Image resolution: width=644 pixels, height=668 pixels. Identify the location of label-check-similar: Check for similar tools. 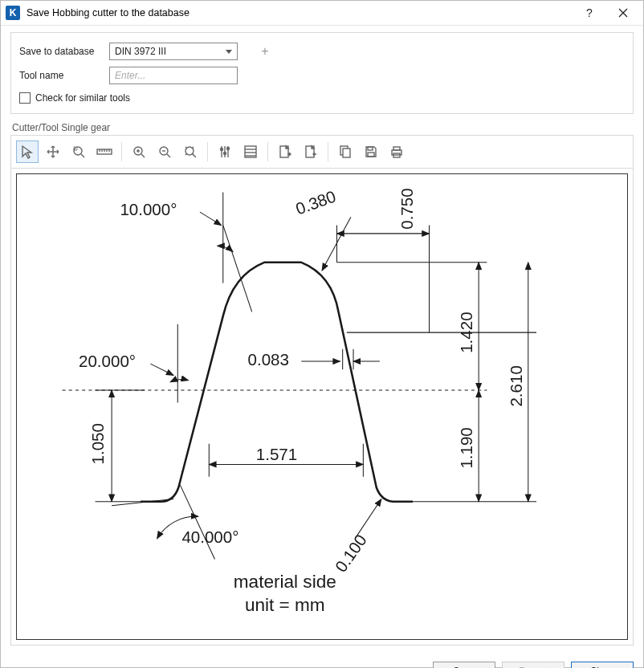
(83, 98).